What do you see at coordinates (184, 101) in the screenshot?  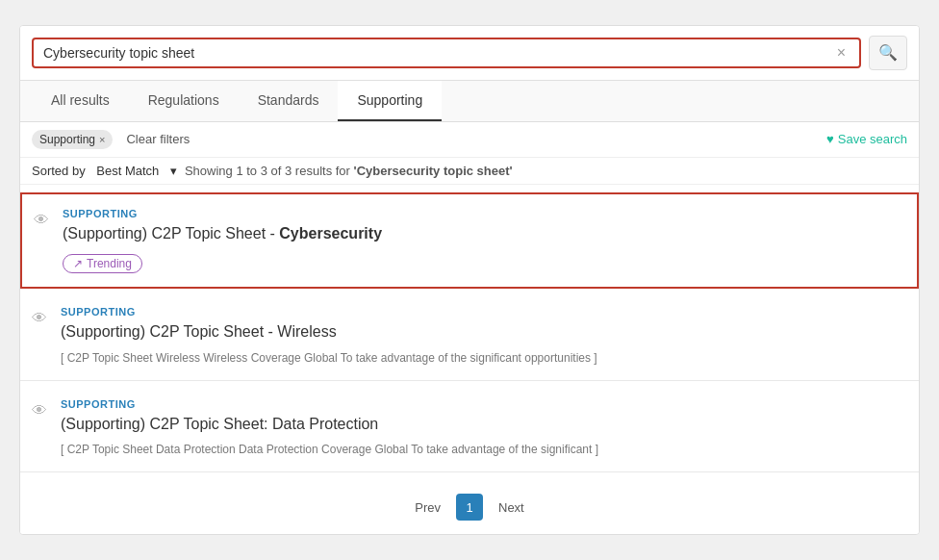 I see `tab-regulations: Regulations` at bounding box center [184, 101].